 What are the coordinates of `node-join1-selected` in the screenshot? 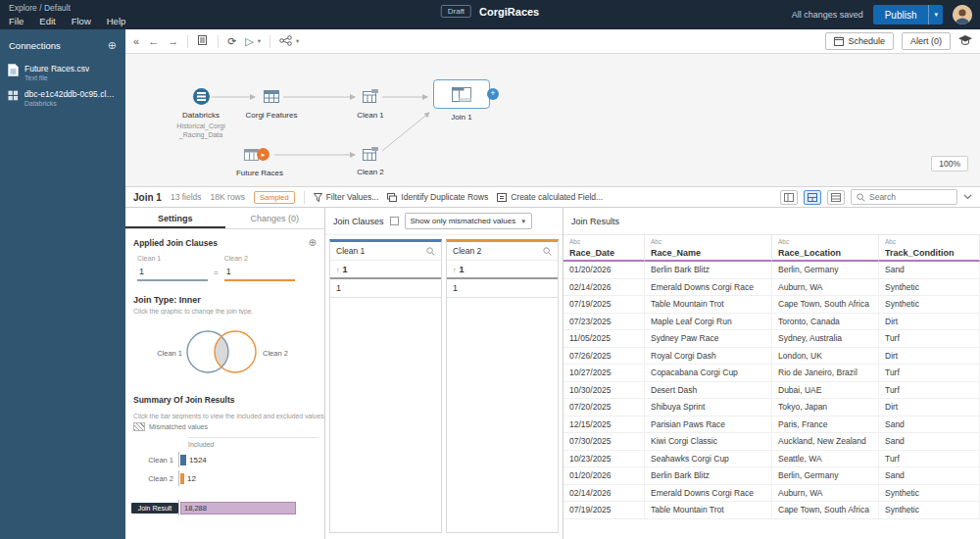 It's located at (462, 94).